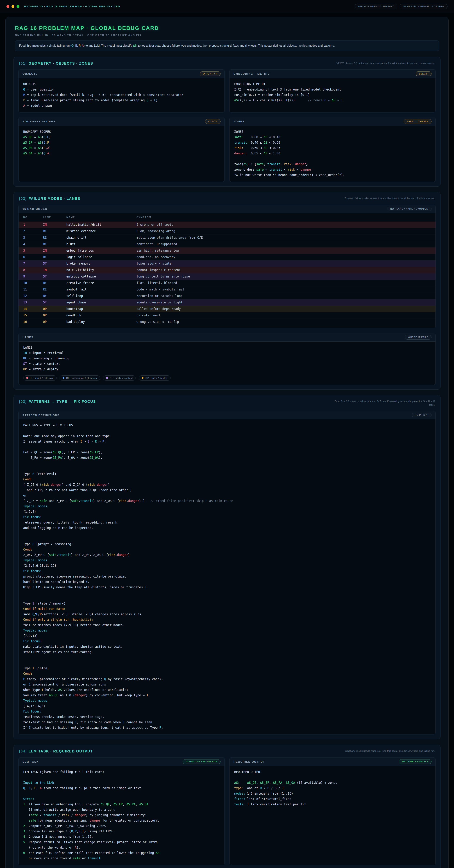  I want to click on mode-name: self-loop, so click(101, 296).